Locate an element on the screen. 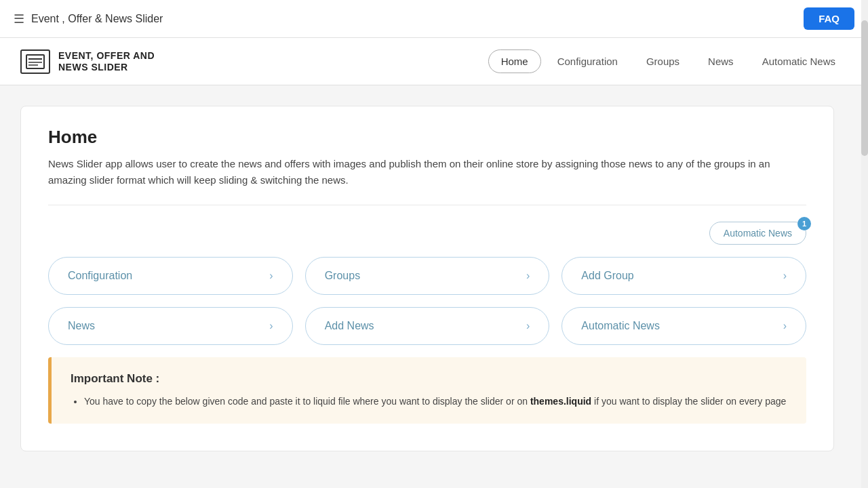  logo-svg-icon is located at coordinates (35, 62).